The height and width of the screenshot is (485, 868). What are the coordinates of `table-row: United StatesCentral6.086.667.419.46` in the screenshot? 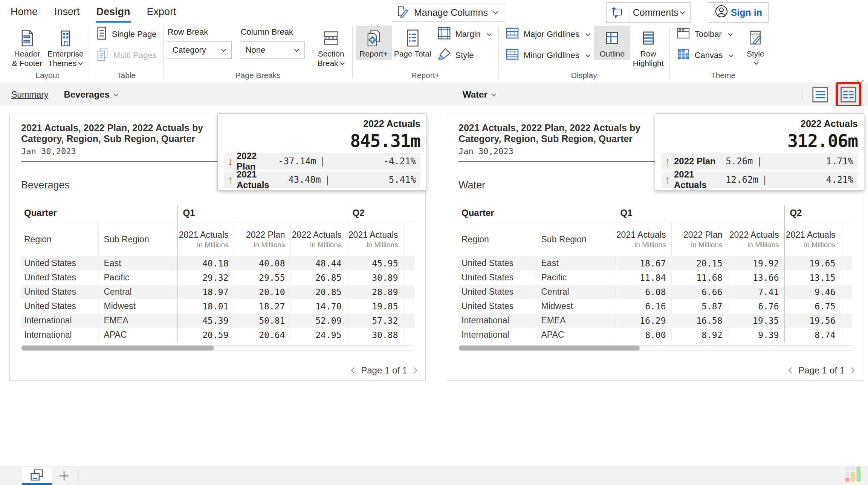 It's located at (656, 292).